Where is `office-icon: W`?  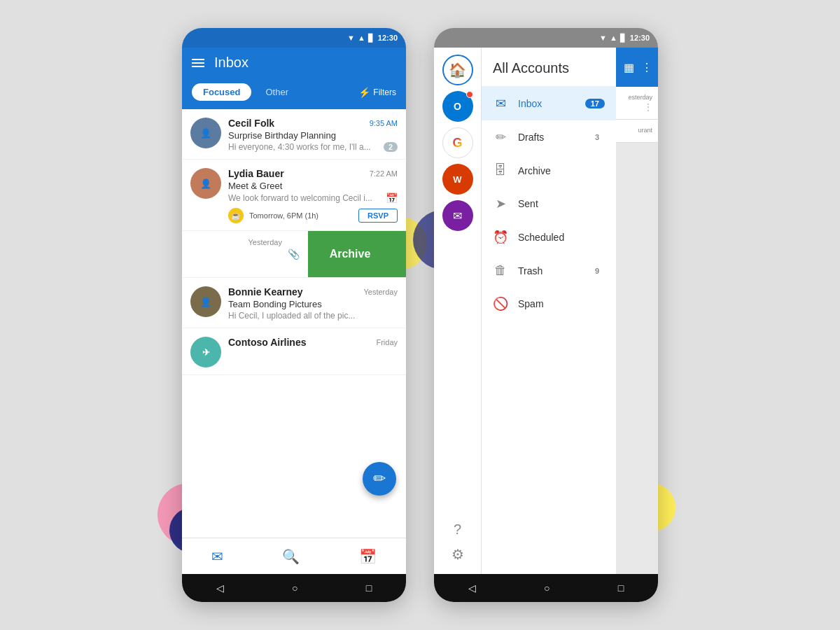 office-icon: W is located at coordinates (457, 179).